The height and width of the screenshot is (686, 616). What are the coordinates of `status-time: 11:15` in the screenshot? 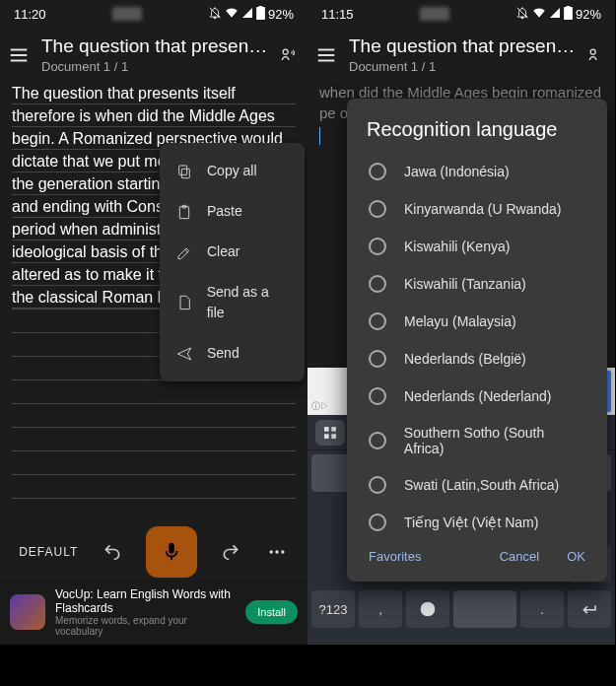 It's located at (337, 14).